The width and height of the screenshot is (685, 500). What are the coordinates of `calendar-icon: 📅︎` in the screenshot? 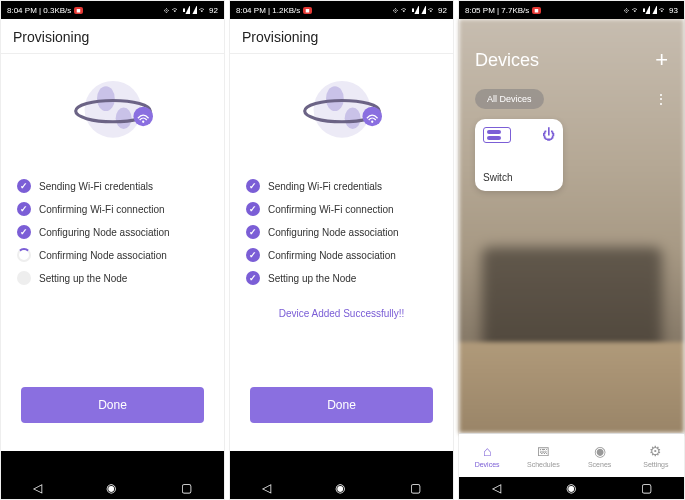 It's located at (543, 451).